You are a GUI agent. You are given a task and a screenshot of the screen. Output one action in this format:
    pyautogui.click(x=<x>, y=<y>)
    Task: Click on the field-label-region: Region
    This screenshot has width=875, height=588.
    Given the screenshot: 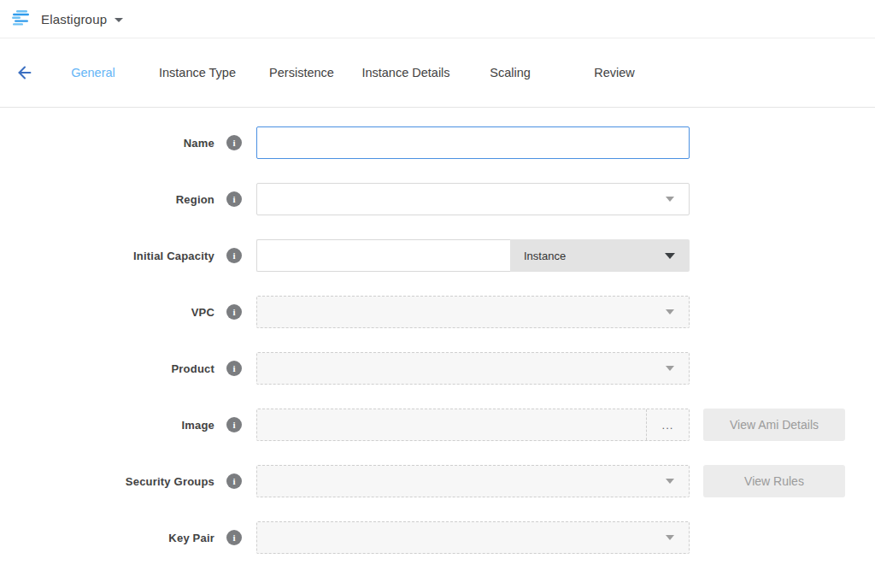 What is the action you would take?
    pyautogui.click(x=108, y=200)
    